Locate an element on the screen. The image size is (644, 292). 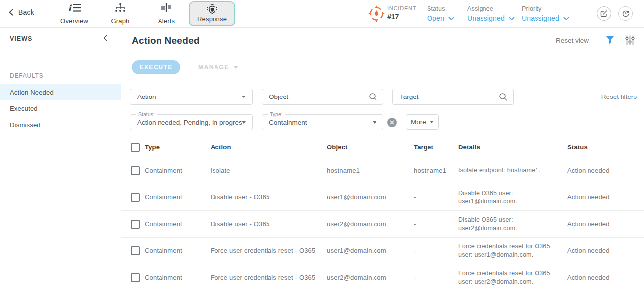
more-filters-button: More is located at coordinates (422, 122).